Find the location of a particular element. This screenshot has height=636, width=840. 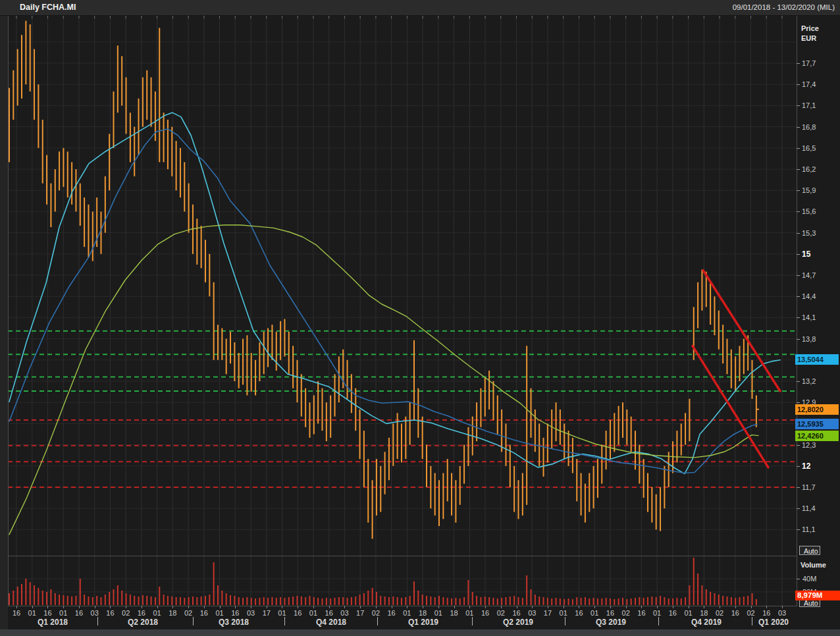

volume-chart is located at coordinates (402, 581).